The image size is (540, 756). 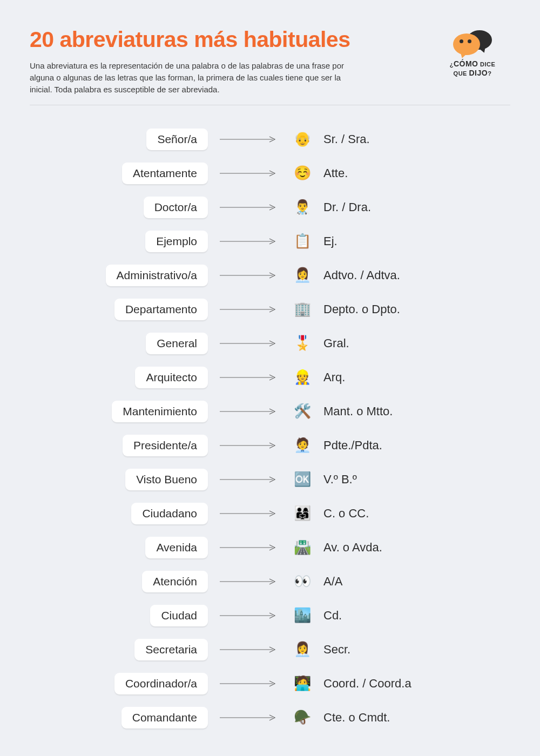 What do you see at coordinates (405, 343) in the screenshot?
I see `abbreviation-text: Gral.` at bounding box center [405, 343].